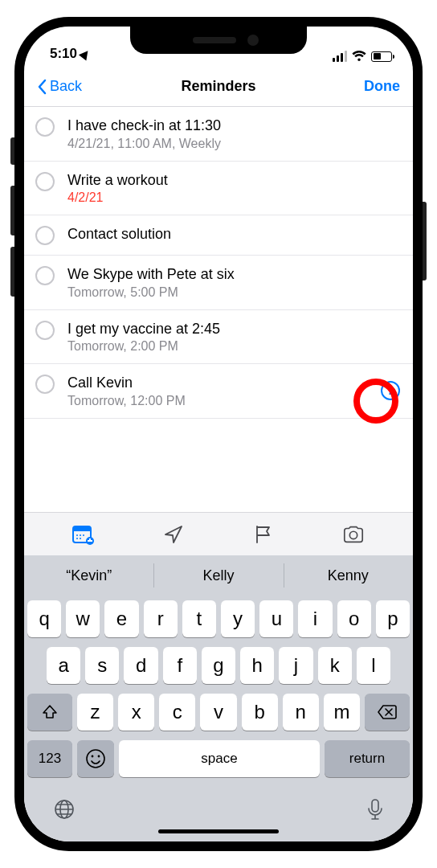 The height and width of the screenshot is (868, 437). What do you see at coordinates (218, 712) in the screenshot?
I see `key-v: v` at bounding box center [218, 712].